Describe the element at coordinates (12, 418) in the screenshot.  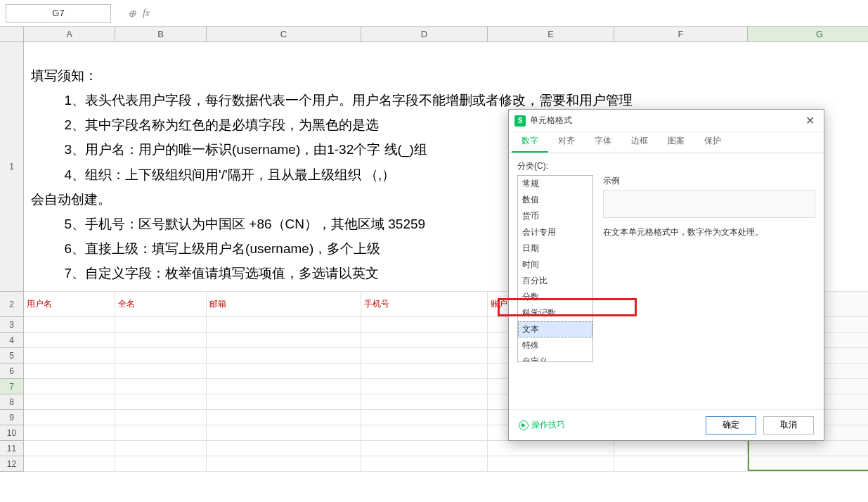
I see `row-header-9: 9` at that location.